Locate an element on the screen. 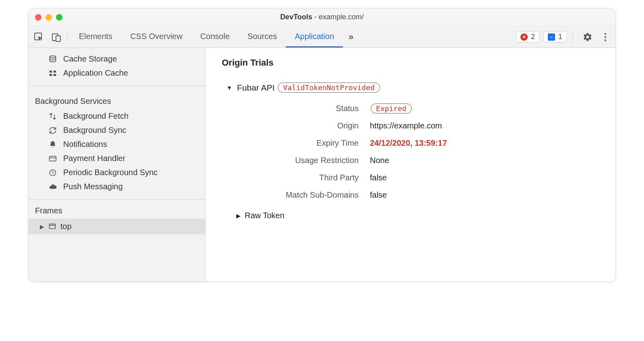 This screenshot has width=644, height=341. messages-count: 1 is located at coordinates (560, 37).